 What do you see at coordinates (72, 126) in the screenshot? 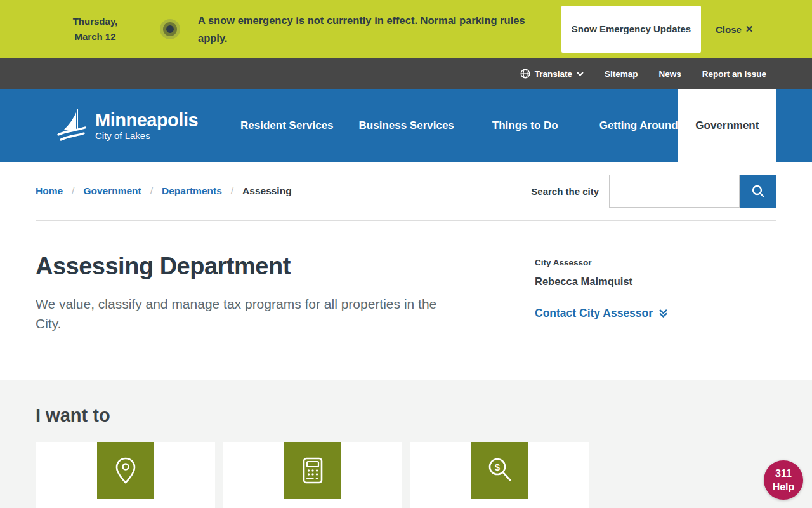
I see `sailboat-icon` at bounding box center [72, 126].